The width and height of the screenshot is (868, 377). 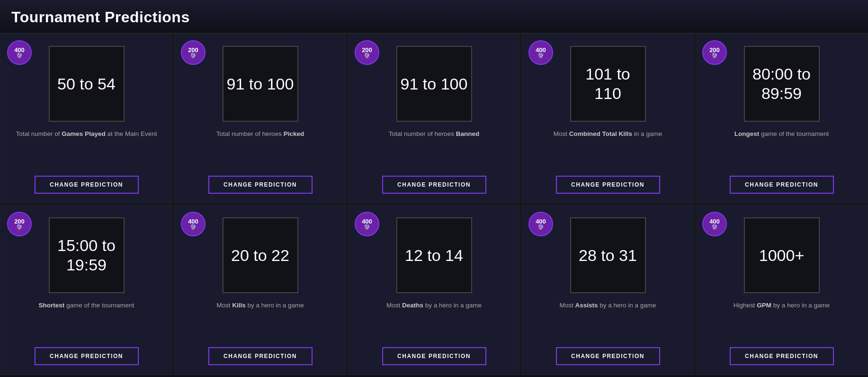 What do you see at coordinates (87, 255) in the screenshot?
I see `prediction-box: 15:00 to19:59` at bounding box center [87, 255].